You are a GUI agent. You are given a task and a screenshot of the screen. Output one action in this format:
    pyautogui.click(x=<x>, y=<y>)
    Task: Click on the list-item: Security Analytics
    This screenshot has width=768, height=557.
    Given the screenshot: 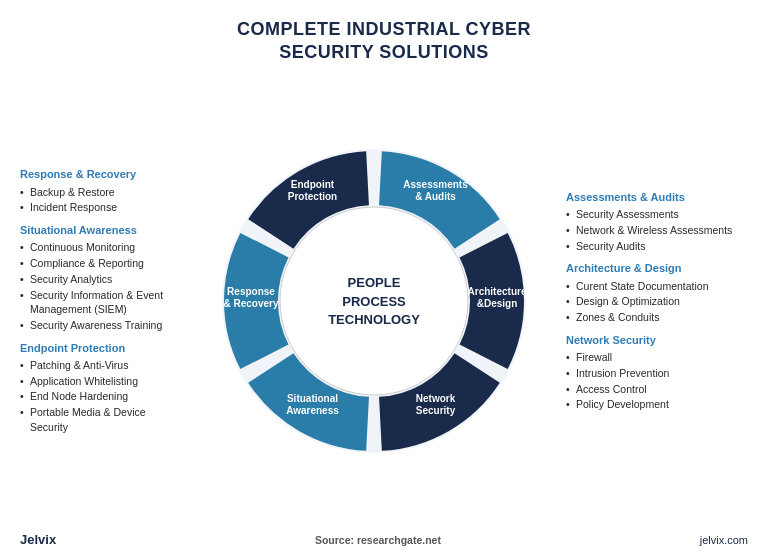 What is the action you would take?
    pyautogui.click(x=102, y=280)
    